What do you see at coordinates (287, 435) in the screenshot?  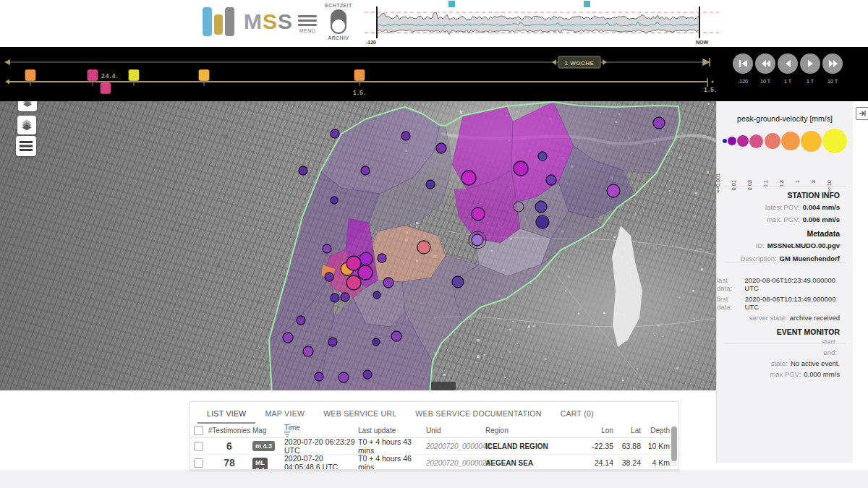 I see `filter-icon` at bounding box center [287, 435].